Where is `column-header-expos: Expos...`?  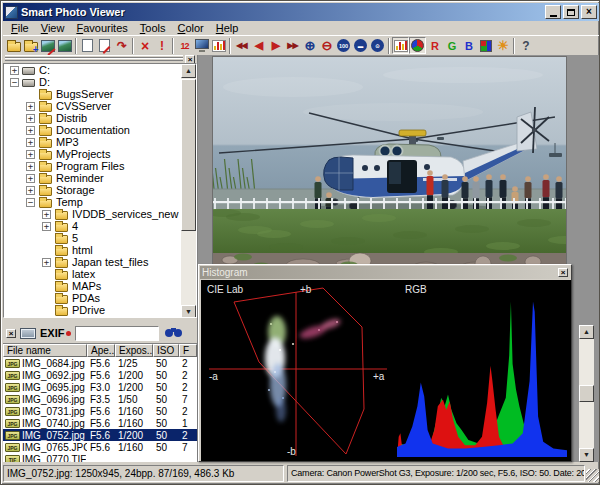 column-header-expos: Expos... is located at coordinates (134, 350).